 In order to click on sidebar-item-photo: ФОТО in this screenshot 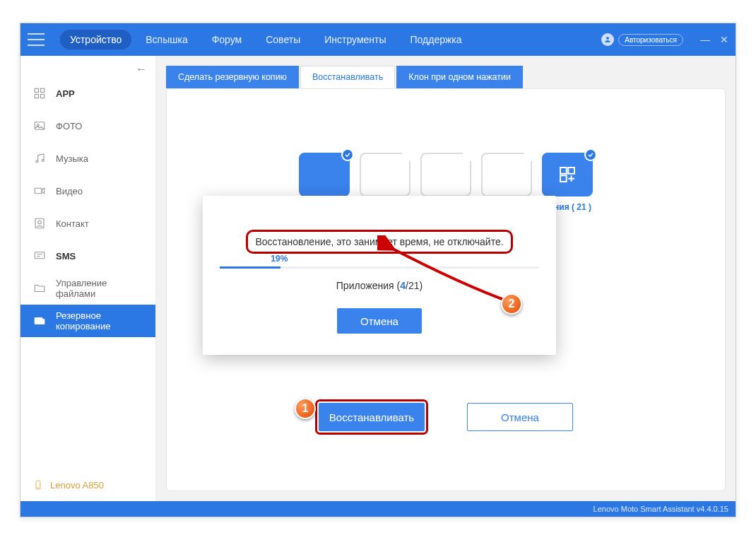, I will do `click(88, 126)`.